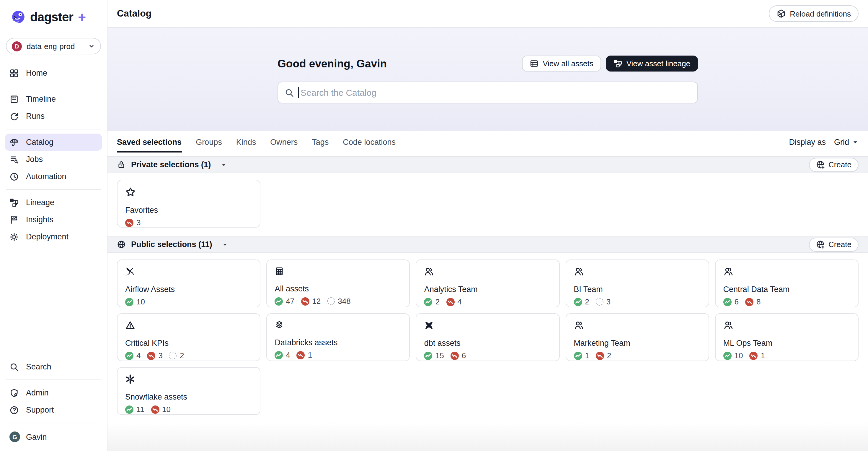 The image size is (868, 451). I want to click on sidebar-item-catalog: Catalog, so click(53, 142).